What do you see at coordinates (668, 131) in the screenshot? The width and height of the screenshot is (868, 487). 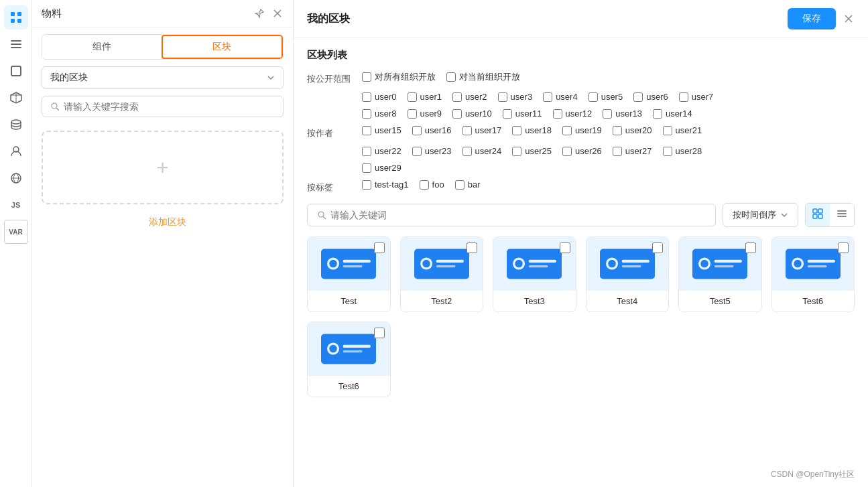 I see `checkbox-user21-input` at bounding box center [668, 131].